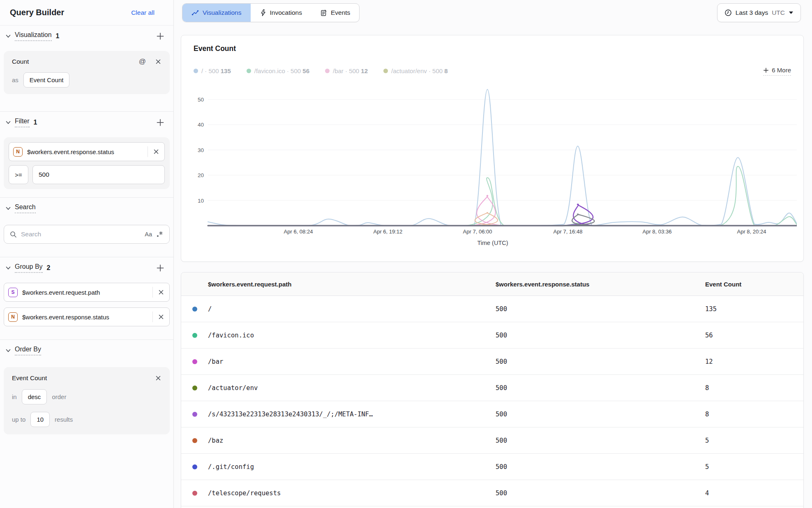  What do you see at coordinates (324, 13) in the screenshot?
I see `events-doc-icon` at bounding box center [324, 13].